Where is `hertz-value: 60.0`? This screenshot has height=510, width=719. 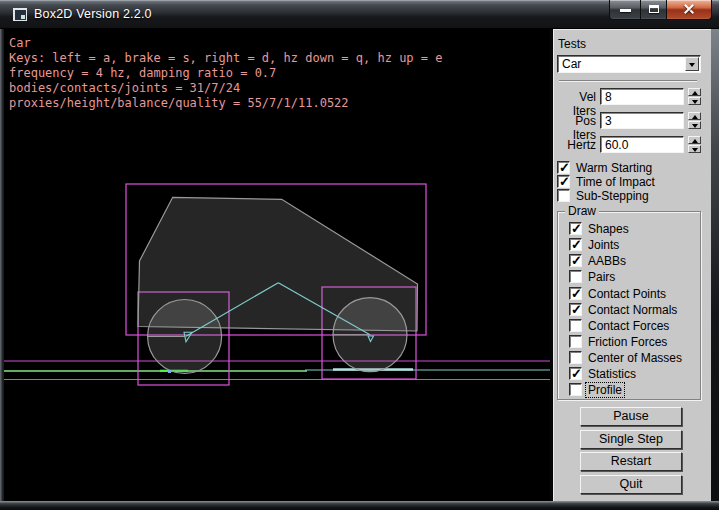
hertz-value: 60.0 is located at coordinates (616, 145).